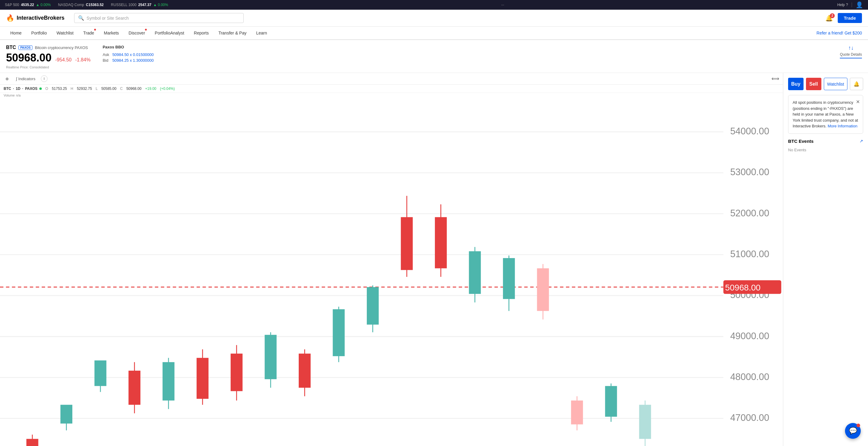 The height and width of the screenshot is (446, 868). Describe the element at coordinates (797, 150) in the screenshot. I see `events-empty-message: No Events` at that location.